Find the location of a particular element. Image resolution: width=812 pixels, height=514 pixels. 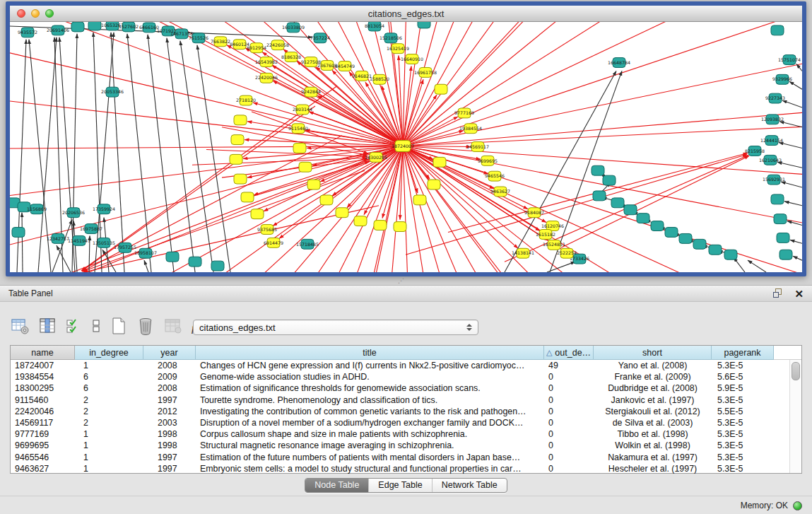

svg-text: 16325419 is located at coordinates (398, 48).